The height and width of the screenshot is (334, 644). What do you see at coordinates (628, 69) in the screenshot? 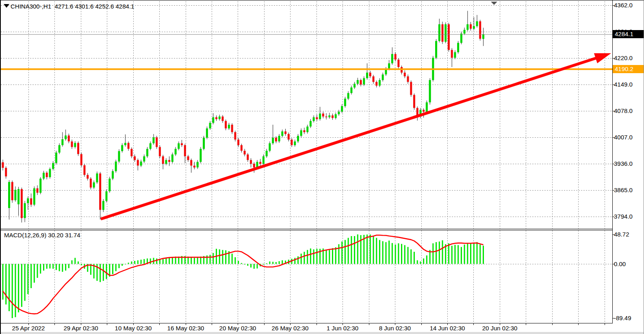
I see `trend-level-badge: 4190.2` at bounding box center [628, 69].